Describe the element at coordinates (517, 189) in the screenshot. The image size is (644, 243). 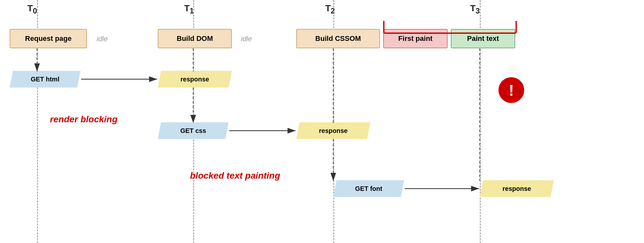
I see `response3-box: response` at that location.